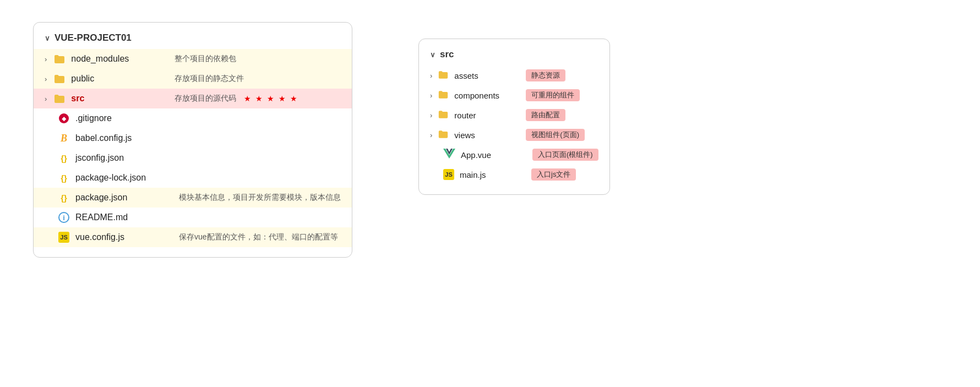 The height and width of the screenshot is (387, 980). What do you see at coordinates (491, 155) in the screenshot?
I see `file-name: App.vue` at bounding box center [491, 155].